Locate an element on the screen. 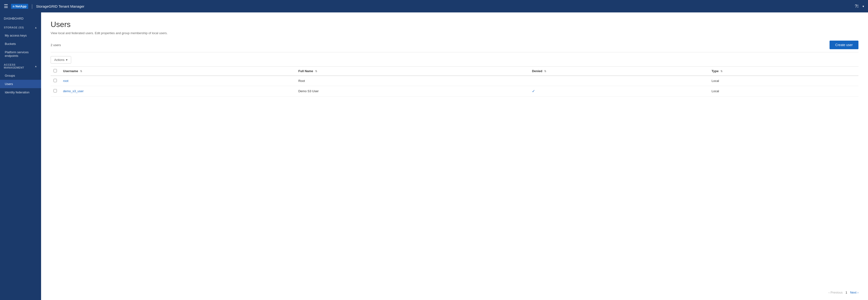  brand: n NetApp | StorageGRID Tenant Manager is located at coordinates (48, 6).